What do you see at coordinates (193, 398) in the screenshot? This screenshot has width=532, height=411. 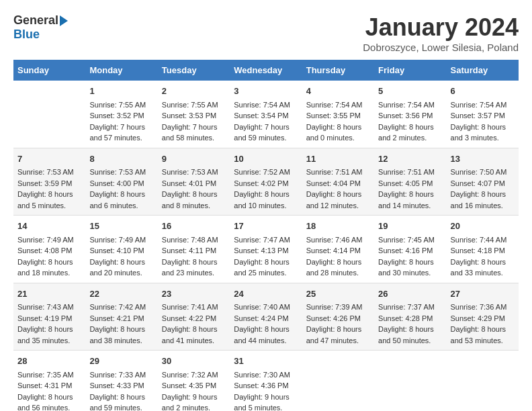 I see `cell-info: Daylight: 9 hours` at bounding box center [193, 398].